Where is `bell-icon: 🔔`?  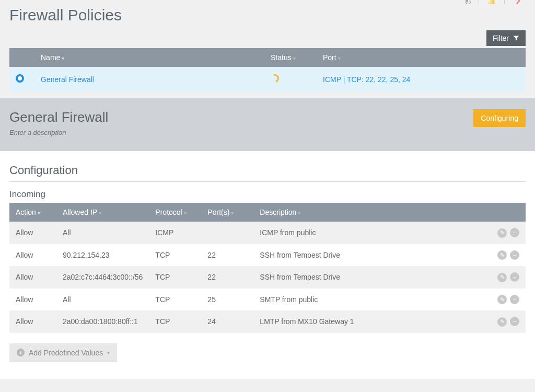 bell-icon: 🔔 is located at coordinates (492, 2).